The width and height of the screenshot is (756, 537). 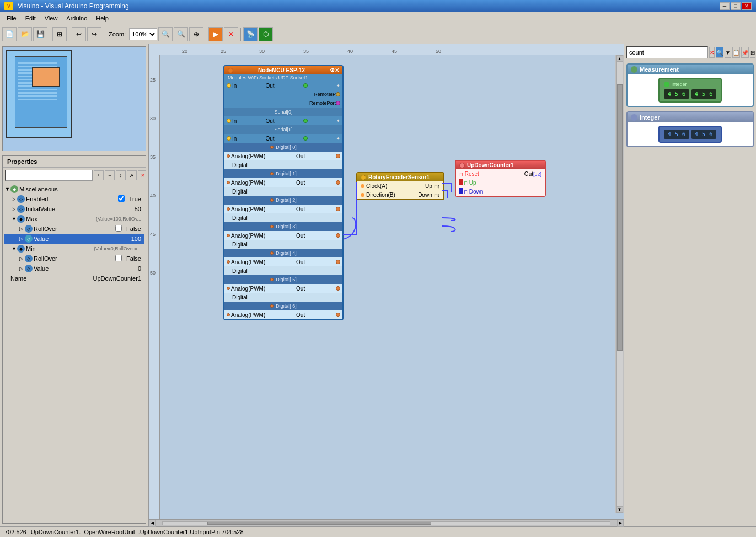 I want to click on tree-enabled: ▷ ◇ Enabled True, so click(x=74, y=199).